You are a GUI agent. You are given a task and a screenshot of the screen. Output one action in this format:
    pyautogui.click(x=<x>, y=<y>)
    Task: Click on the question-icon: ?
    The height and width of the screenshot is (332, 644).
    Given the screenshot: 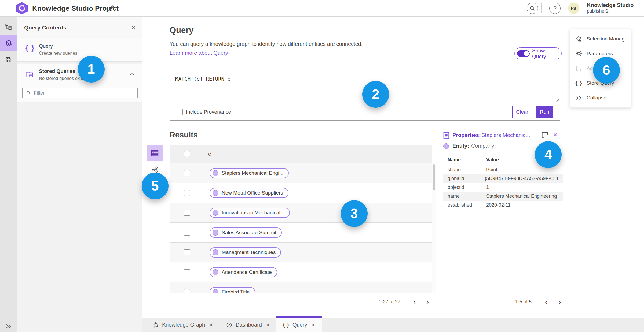 What is the action you would take?
    pyautogui.click(x=555, y=8)
    